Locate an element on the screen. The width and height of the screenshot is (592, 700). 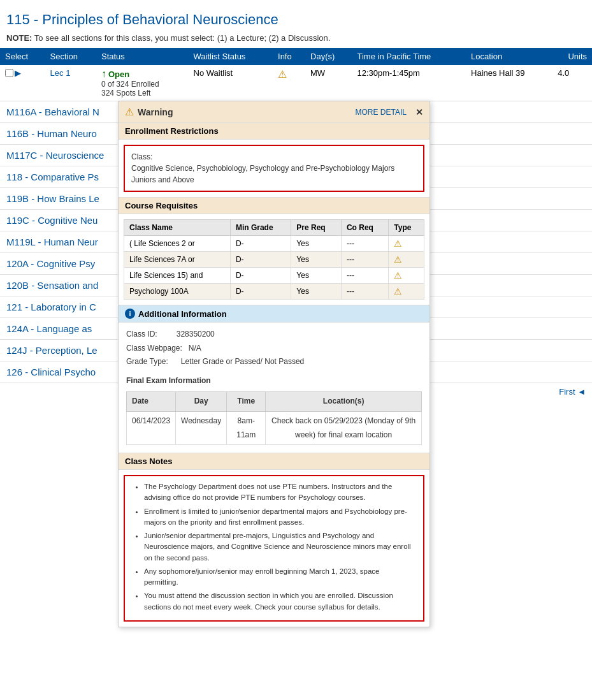
col-location: Location is located at coordinates (509, 56).